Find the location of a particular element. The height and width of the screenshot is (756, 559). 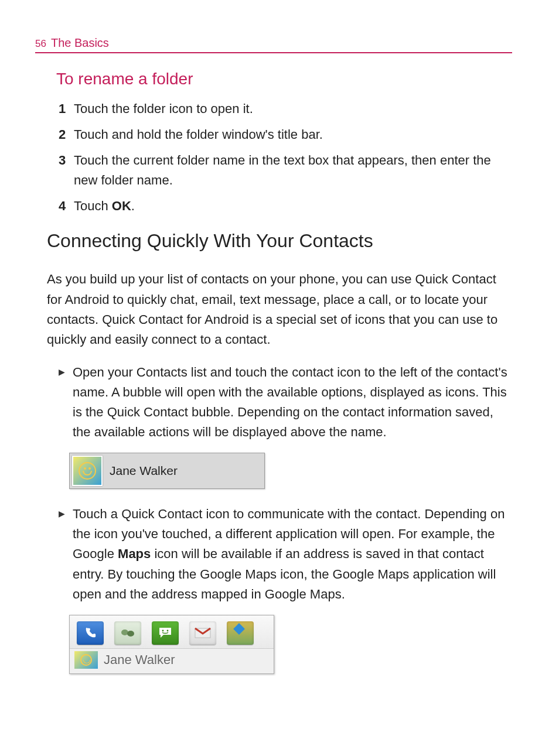

step-number: 3 is located at coordinates (66, 170).